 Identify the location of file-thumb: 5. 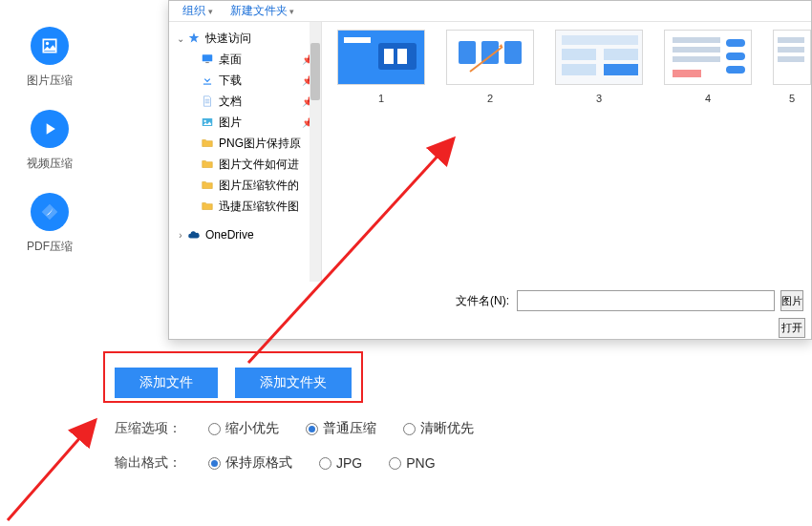
(792, 156).